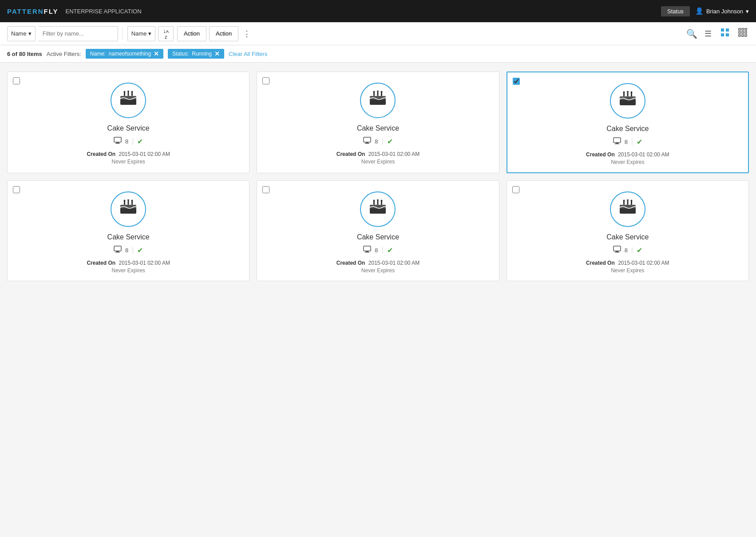 This screenshot has height=537, width=756. Describe the element at coordinates (128, 263) in the screenshot. I see `card-created-row: Created On 2015-03-01 02:00 AM` at that location.